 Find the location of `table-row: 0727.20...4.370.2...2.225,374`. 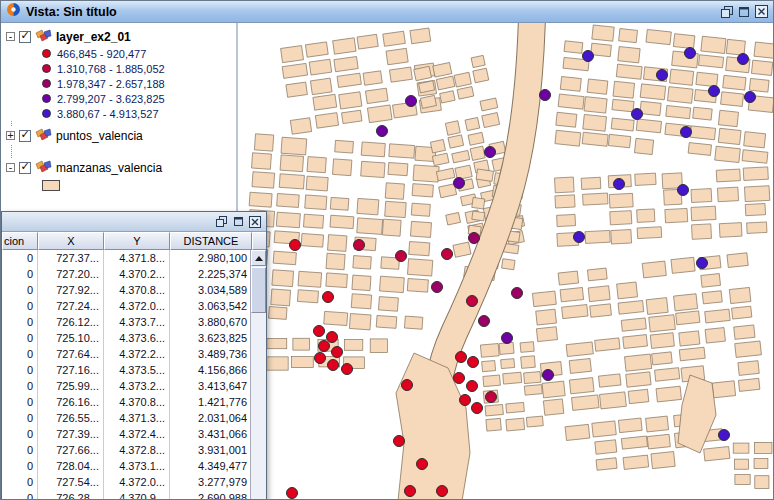

table-row: 0727.20...4.370.2...2.225,374 is located at coordinates (126, 274).